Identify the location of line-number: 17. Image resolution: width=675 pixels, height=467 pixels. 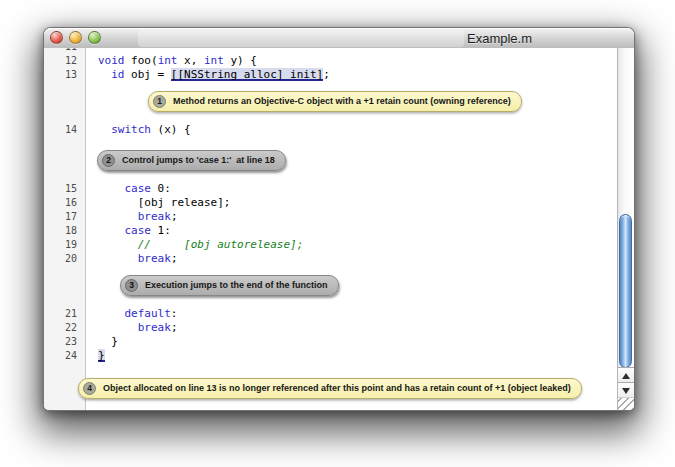
(65, 217).